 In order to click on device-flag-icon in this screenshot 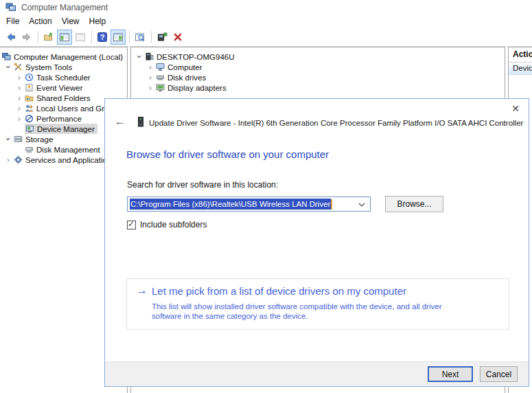, I will do `click(162, 37)`.